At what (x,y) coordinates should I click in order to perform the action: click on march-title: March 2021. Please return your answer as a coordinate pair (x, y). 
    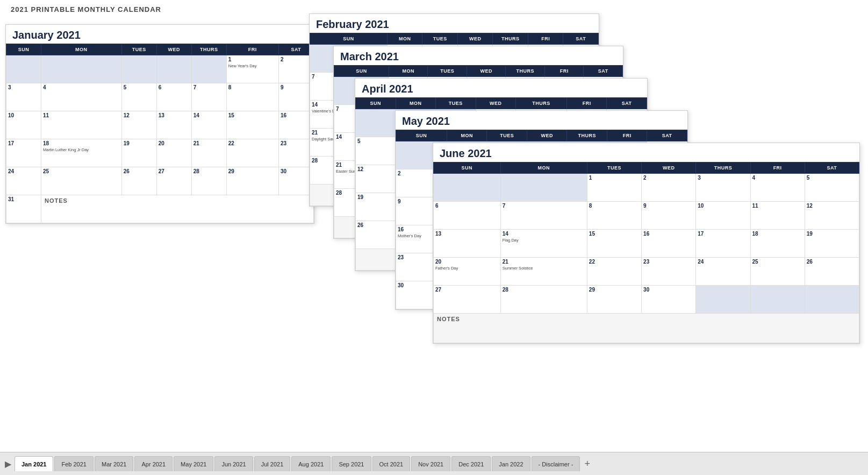
    Looking at the image, I should click on (478, 56).